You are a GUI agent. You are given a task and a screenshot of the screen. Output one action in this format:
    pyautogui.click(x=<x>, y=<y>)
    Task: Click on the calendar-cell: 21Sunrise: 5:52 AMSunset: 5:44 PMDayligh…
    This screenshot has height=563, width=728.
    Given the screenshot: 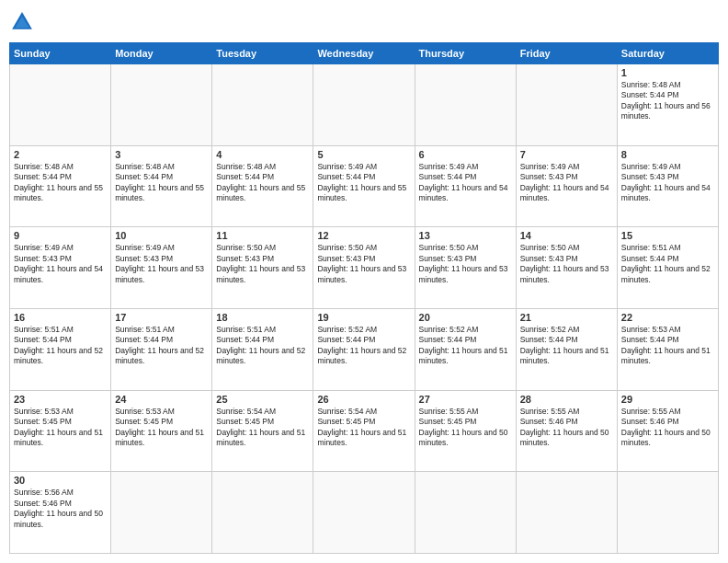 What is the action you would take?
    pyautogui.click(x=566, y=350)
    